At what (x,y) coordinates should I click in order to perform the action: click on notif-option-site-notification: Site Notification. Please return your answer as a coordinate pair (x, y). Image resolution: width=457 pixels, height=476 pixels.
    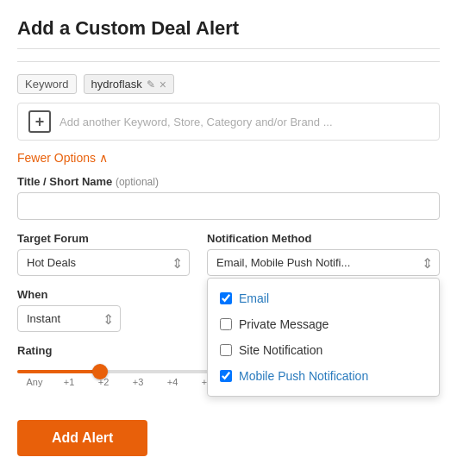
    Looking at the image, I should click on (323, 350).